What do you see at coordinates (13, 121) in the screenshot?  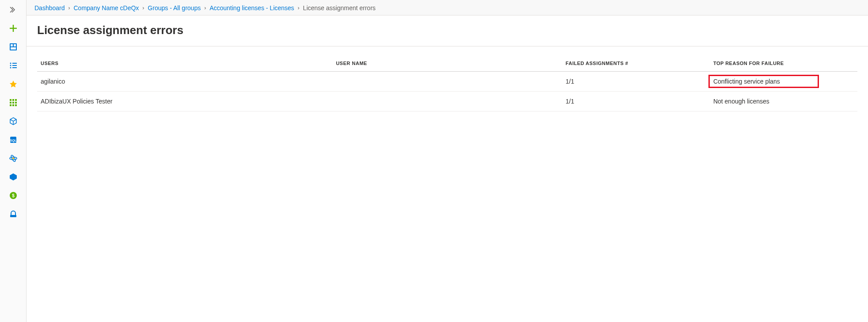 I see `cube-icon` at bounding box center [13, 121].